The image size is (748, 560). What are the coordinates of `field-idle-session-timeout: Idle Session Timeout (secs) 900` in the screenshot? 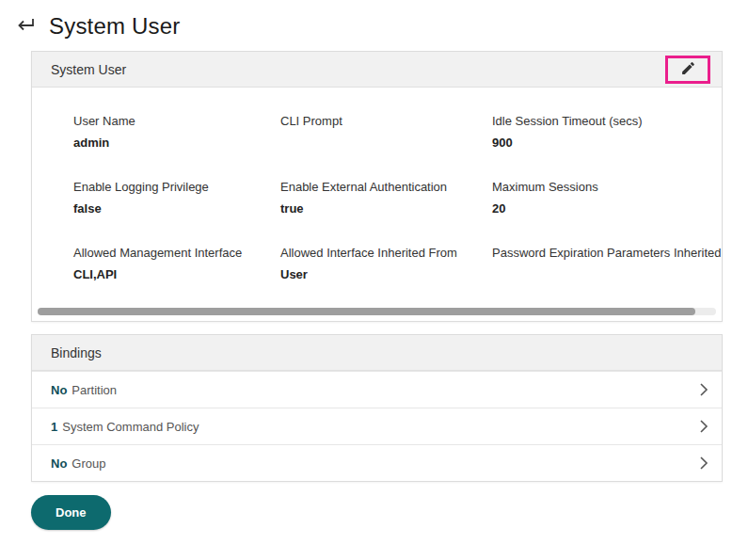 It's located at (607, 132).